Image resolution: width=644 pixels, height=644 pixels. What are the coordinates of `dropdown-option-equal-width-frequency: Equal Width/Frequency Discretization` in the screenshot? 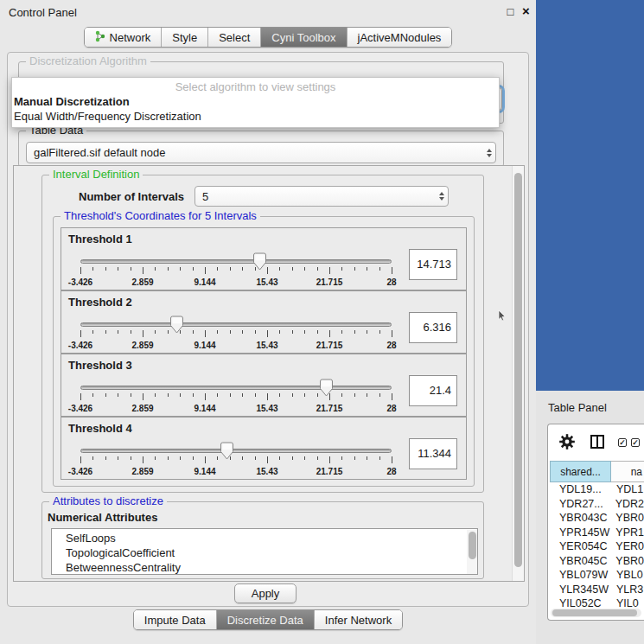 It's located at (107, 116).